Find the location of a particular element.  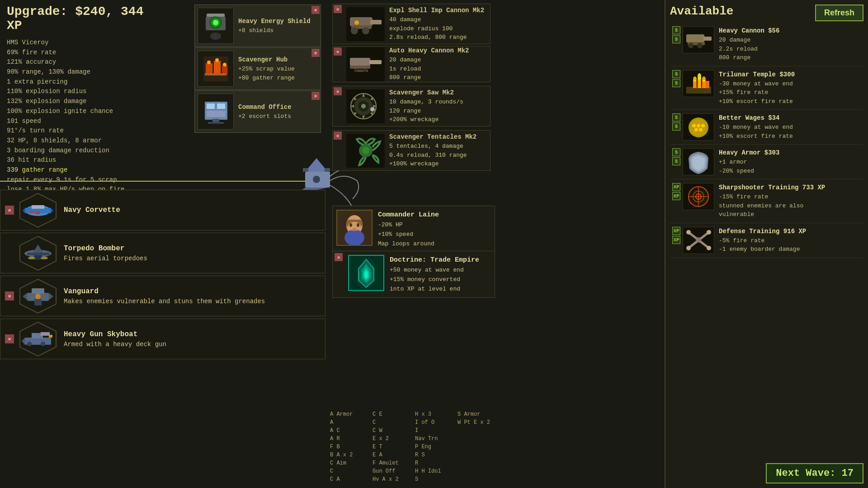

remove-command-office-btn: ✕ is located at coordinates (316, 96).